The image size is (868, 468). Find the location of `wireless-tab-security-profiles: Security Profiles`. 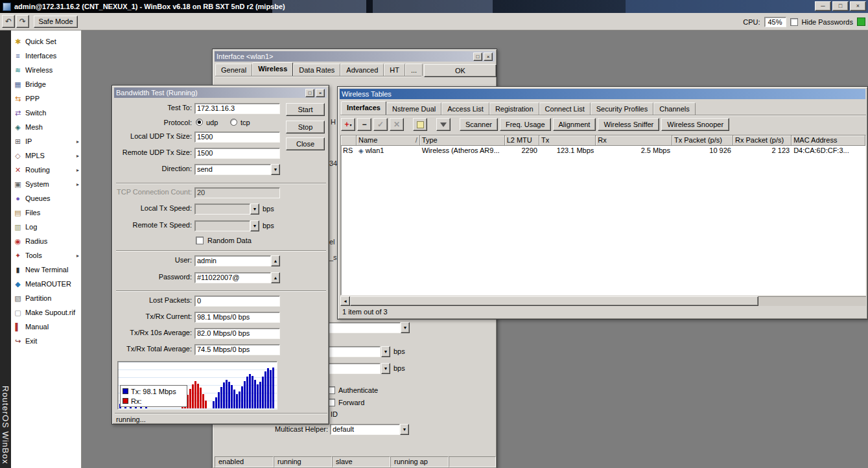

wireless-tab-security-profiles: Security Profiles is located at coordinates (622, 109).